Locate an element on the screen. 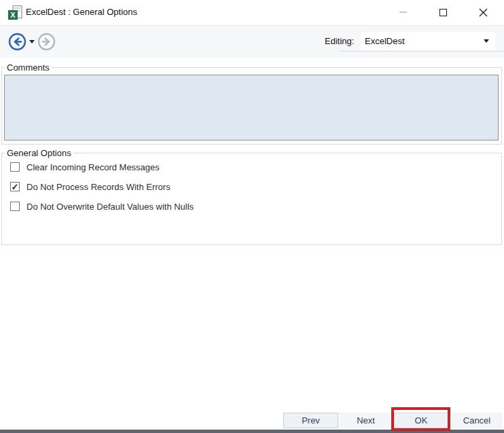 Image resolution: width=504 pixels, height=433 pixels. checkbox-label: Clear Incoming Record Messages is located at coordinates (93, 167).